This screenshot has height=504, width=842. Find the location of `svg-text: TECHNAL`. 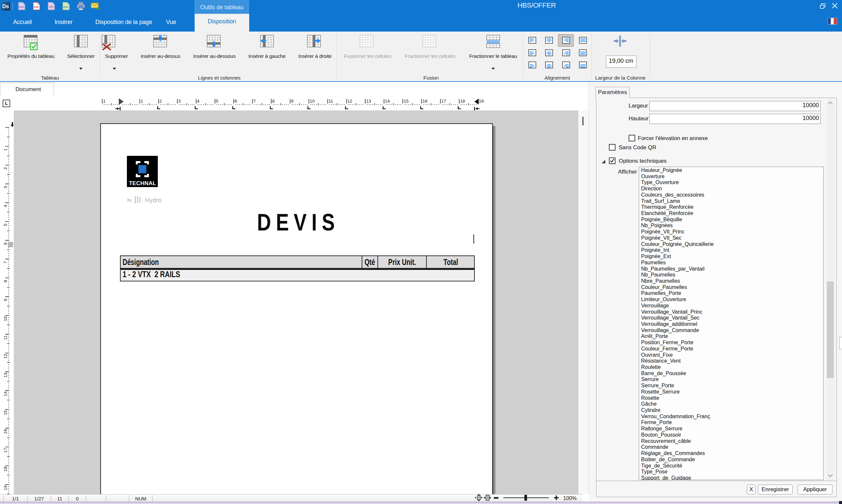

svg-text: TECHNAL is located at coordinates (143, 183).